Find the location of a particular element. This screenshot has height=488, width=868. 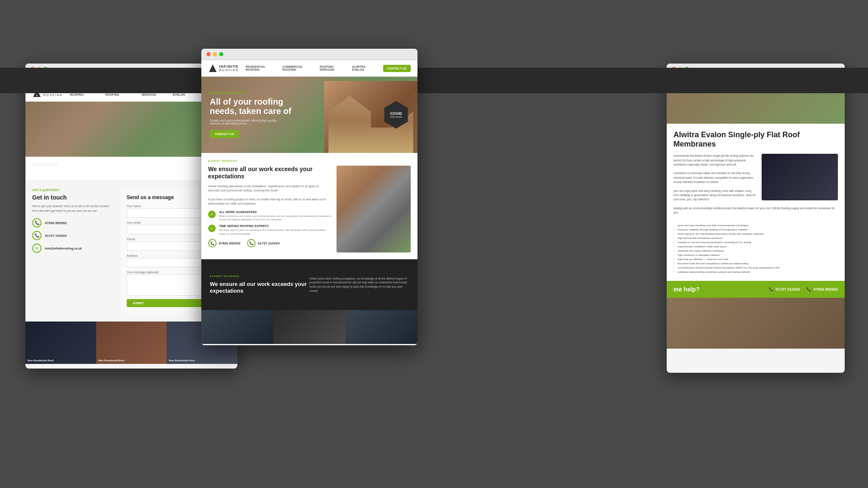

bullet-12: individual waterproofing membrane system… is located at coordinates (756, 272).